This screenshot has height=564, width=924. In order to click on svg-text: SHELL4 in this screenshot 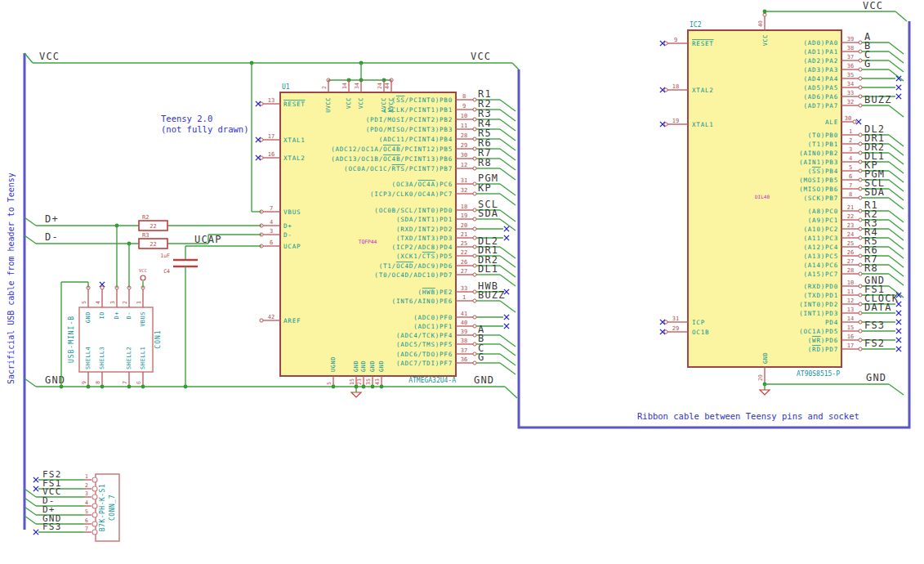, I will do `click(88, 358)`.